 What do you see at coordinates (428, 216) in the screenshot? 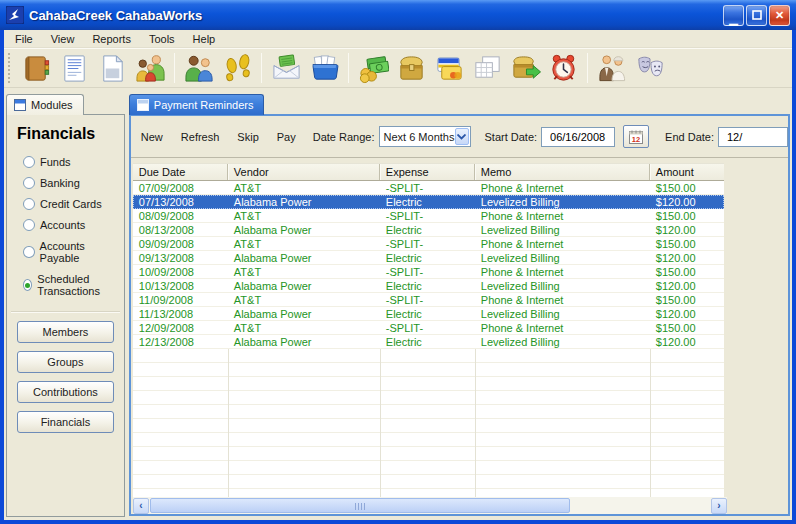
I see `table-row: 08/09/2008AT&T-SPLIT-Phone & Internet$15…` at bounding box center [428, 216].